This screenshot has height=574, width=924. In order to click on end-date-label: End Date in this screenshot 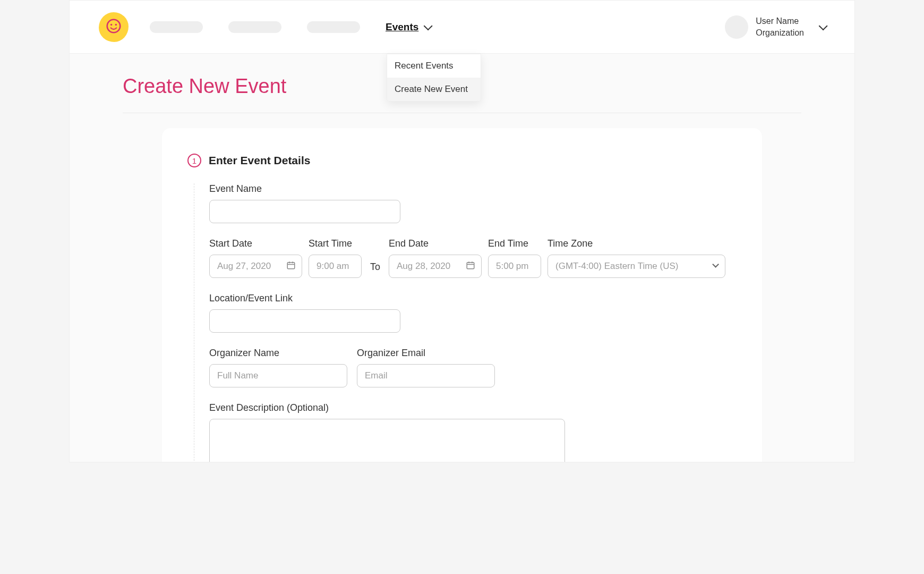, I will do `click(435, 243)`.